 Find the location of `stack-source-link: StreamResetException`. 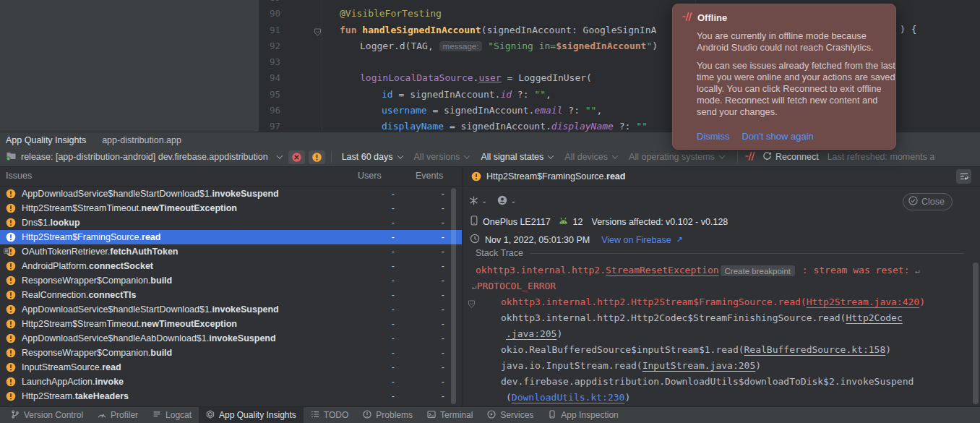

stack-source-link: StreamResetException is located at coordinates (662, 270).